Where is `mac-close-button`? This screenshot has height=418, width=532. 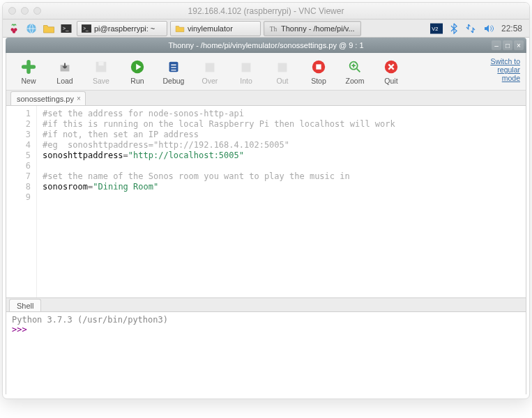
mac-close-button is located at coordinates (13, 11).